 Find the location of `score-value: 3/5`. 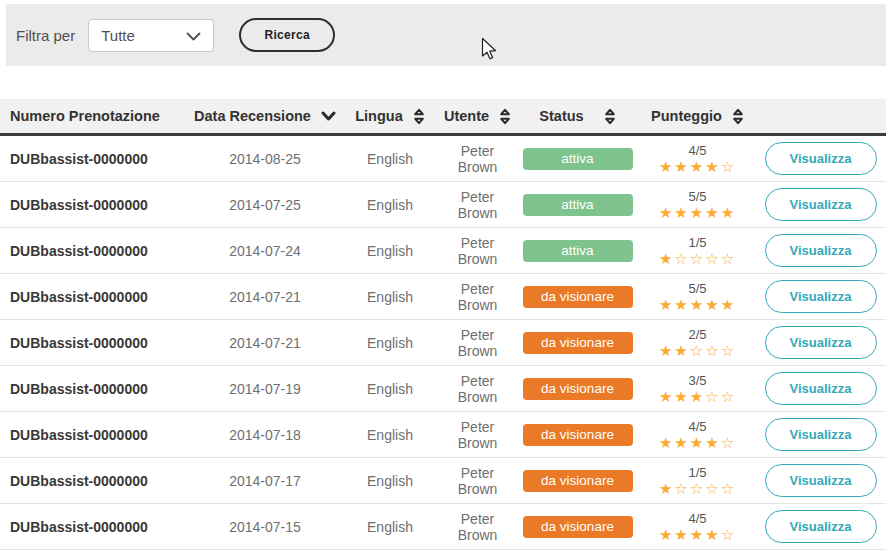

score-value: 3/5 is located at coordinates (697, 381).